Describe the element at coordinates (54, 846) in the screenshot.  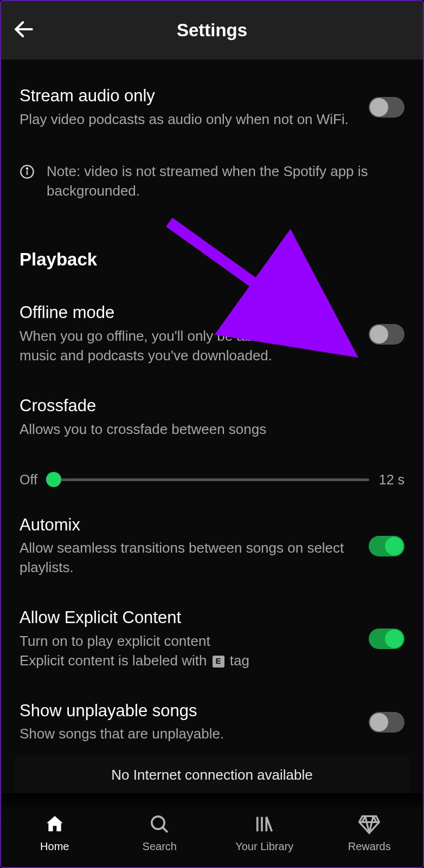
I see `nav-label: Home` at that location.